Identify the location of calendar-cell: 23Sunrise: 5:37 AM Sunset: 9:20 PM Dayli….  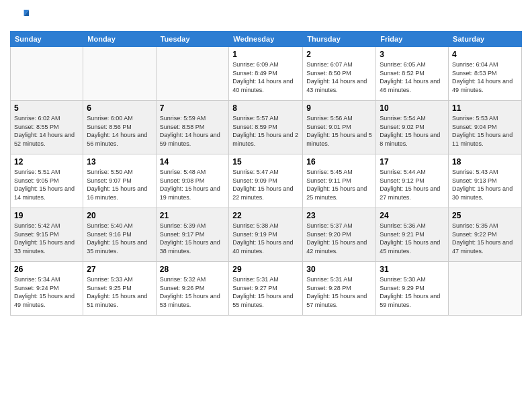
(340, 235).